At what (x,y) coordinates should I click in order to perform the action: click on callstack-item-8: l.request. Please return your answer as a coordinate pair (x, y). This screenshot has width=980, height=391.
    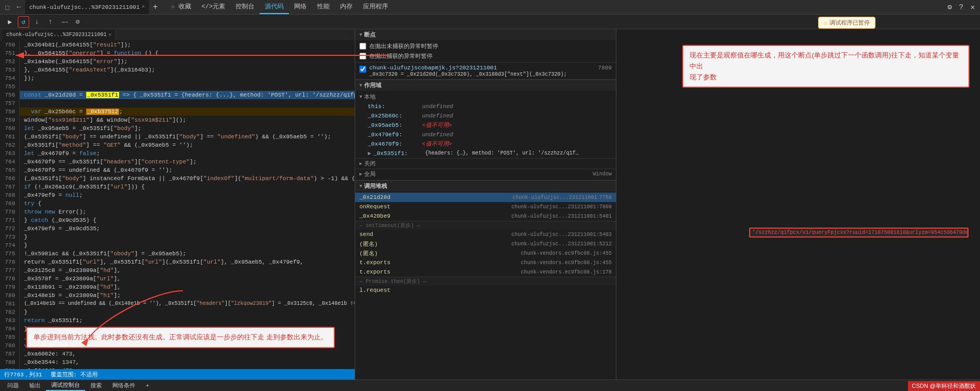
    Looking at the image, I should click on (486, 290).